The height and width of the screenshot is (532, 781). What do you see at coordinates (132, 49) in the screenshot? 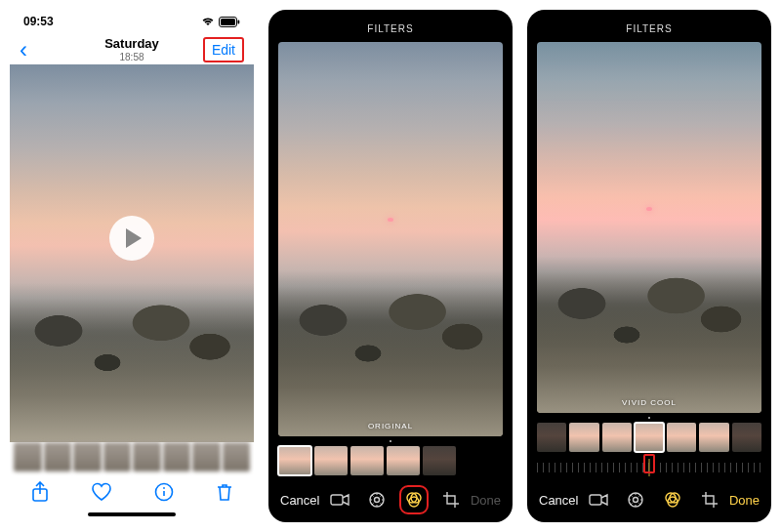
I see `nav-bar: ‹ Saturday 18:58 Edit` at bounding box center [132, 49].